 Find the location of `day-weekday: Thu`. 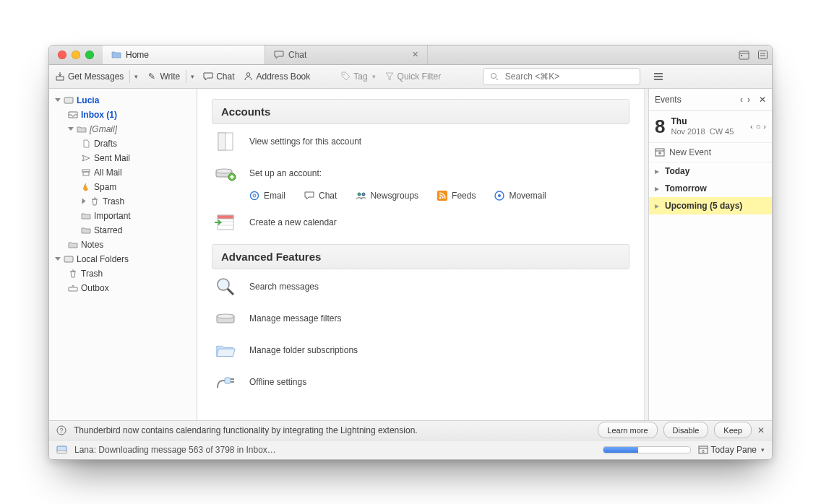

day-weekday: Thu is located at coordinates (702, 121).